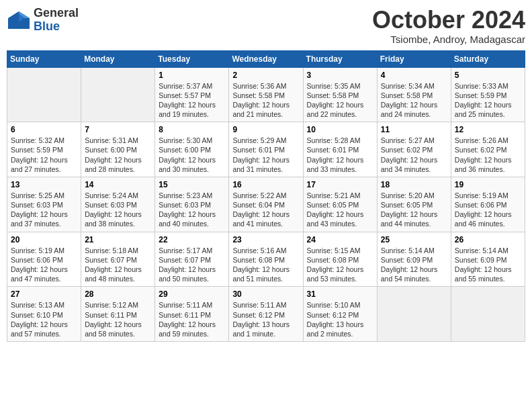  I want to click on calendar-cell: 31Sunrise: 5:10 AM Sunset: 6:12 PM Dayli…, so click(340, 314).